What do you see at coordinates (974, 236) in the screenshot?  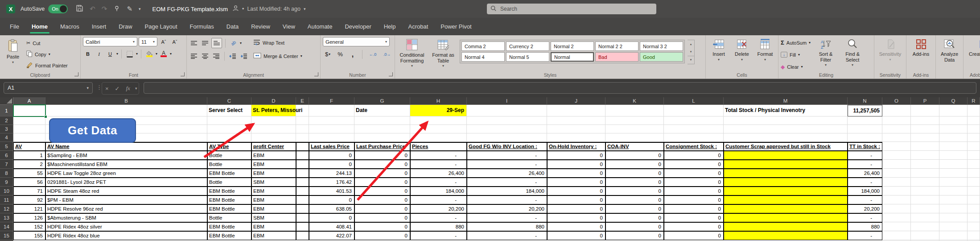 I see `cell-R15` at bounding box center [974, 236].